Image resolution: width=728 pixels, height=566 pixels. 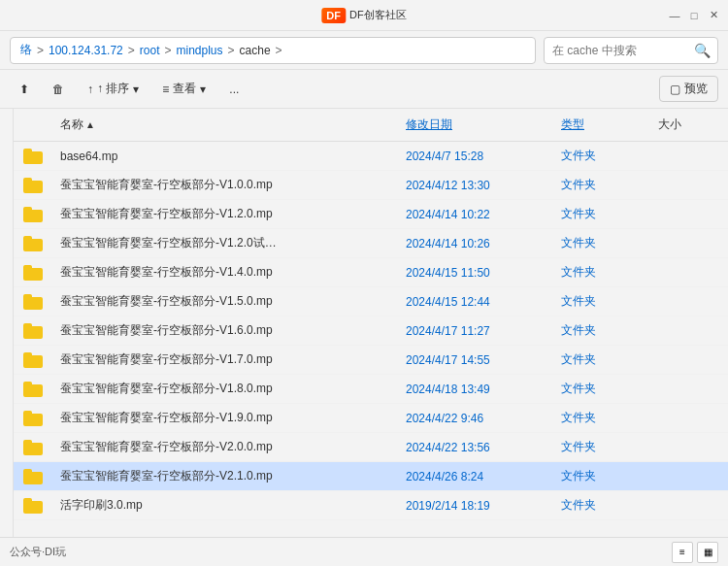 I want to click on table-row: 蚕宝宝智能育婴室-行空板部分-V1.0.0.mp 2024/4/12 13:30…, so click(x=371, y=185).